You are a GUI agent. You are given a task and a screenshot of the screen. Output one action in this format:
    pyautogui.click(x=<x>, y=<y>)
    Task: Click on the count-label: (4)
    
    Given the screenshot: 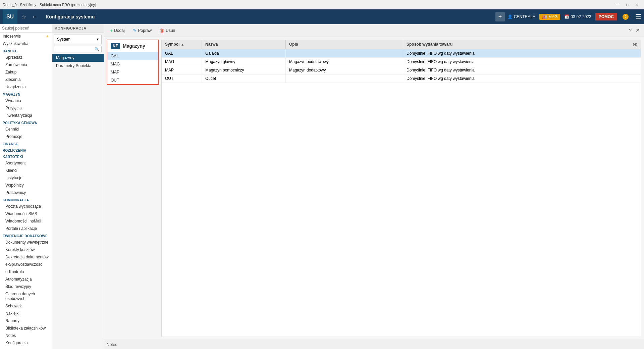 What is the action you would take?
    pyautogui.click(x=635, y=44)
    